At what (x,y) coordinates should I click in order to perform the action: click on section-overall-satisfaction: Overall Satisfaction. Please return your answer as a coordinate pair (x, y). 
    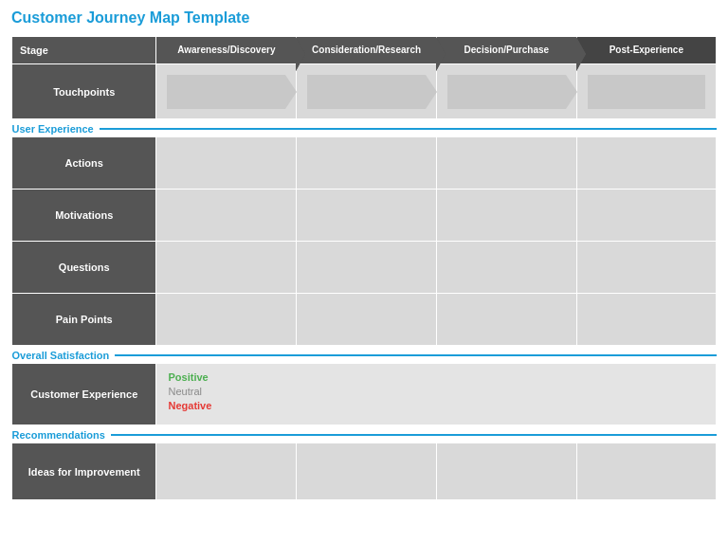
    Looking at the image, I should click on (61, 355).